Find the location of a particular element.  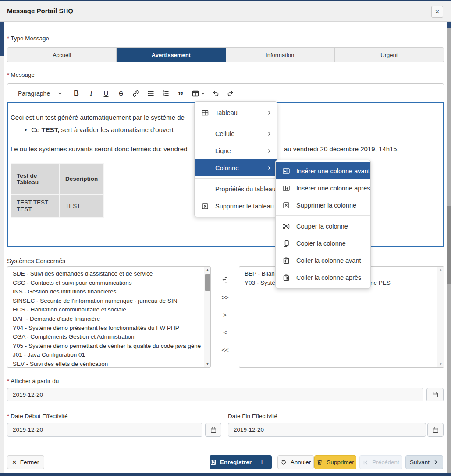

list-item: SDE - Suivi des demandes d'assistance et… is located at coordinates (108, 274).